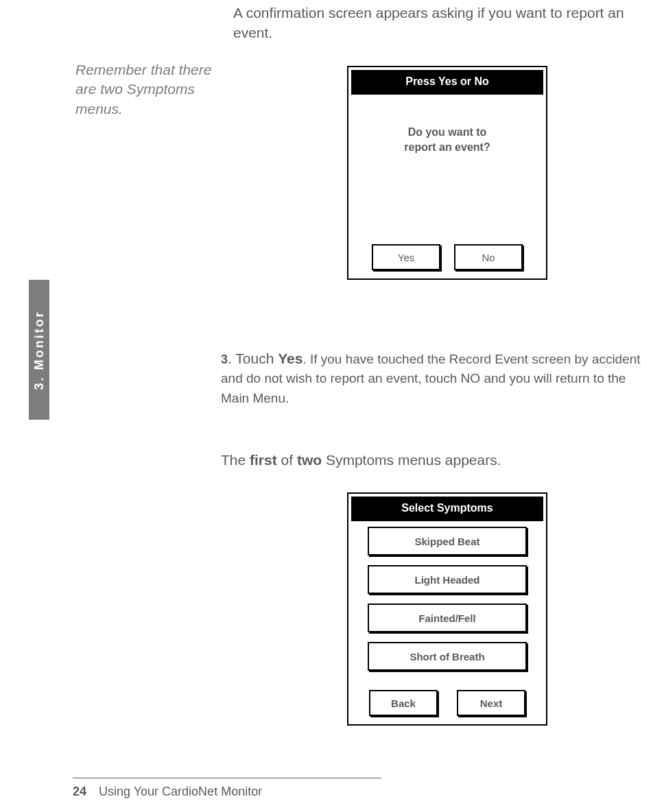 The height and width of the screenshot is (812, 664). Describe the element at coordinates (447, 257) in the screenshot. I see `confirmation-button-row: Yes No` at that location.